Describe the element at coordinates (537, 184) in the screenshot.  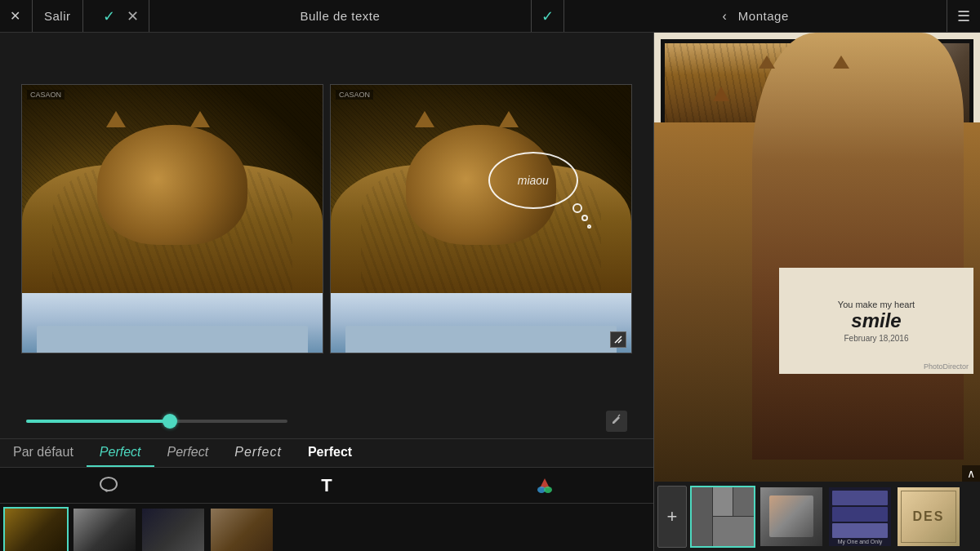
I see `thought-bubble: miaou` at that location.